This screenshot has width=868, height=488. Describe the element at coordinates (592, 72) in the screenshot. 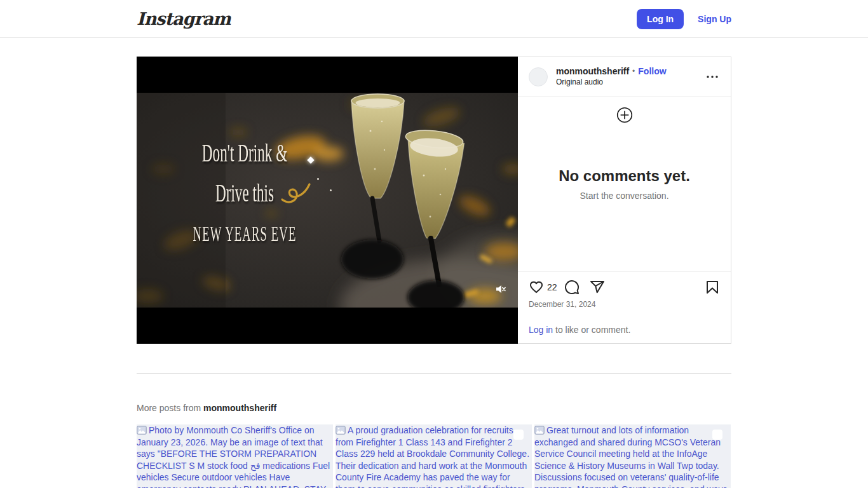

I see `post-username: monmouthsheriff` at that location.